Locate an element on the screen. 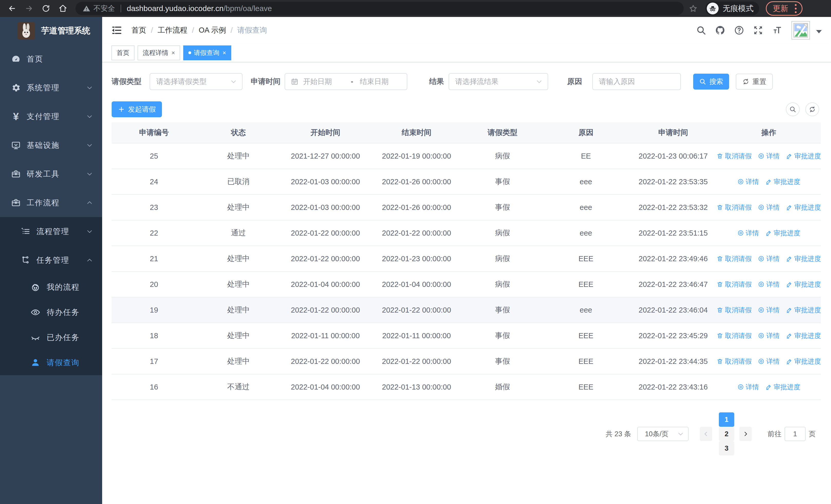 The width and height of the screenshot is (831, 504). page-size-select: 10条/页 is located at coordinates (663, 434).